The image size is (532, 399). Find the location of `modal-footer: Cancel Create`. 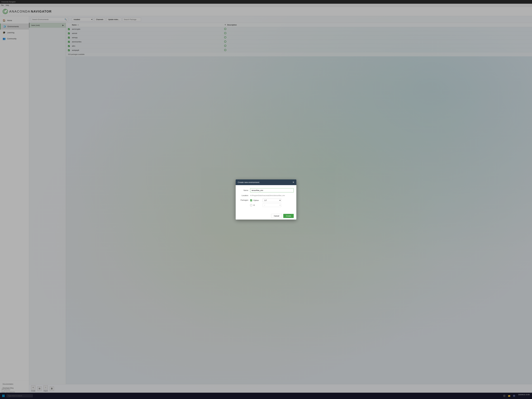

modal-footer: Cancel Create is located at coordinates (266, 216).